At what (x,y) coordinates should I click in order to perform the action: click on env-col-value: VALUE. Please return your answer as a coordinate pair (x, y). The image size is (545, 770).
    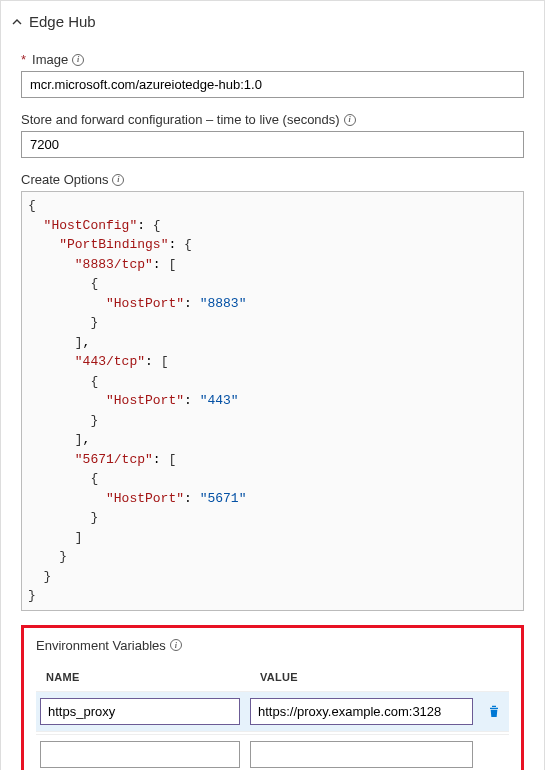
    Looking at the image, I should click on (368, 677).